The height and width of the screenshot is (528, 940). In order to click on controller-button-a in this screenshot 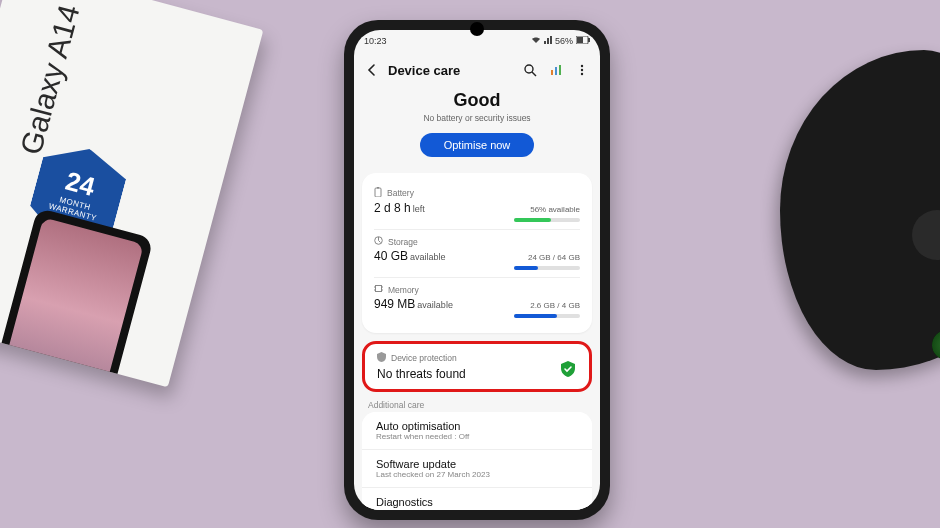, I will do `click(936, 345)`.